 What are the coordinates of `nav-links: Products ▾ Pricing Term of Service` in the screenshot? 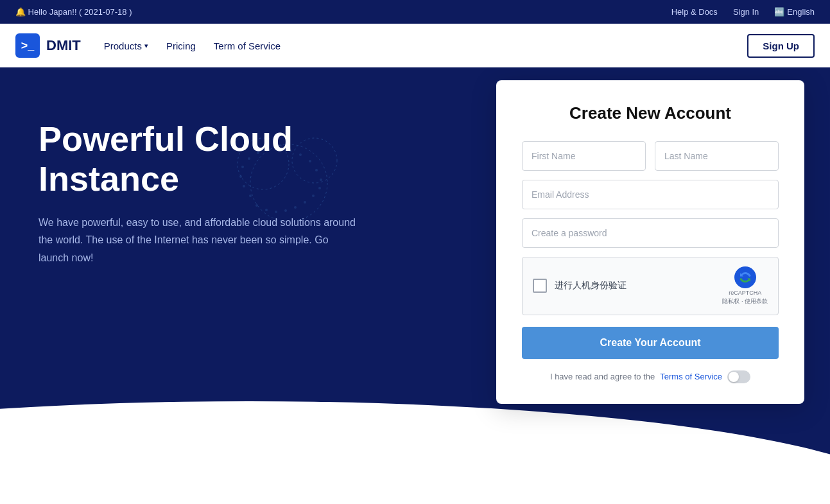 It's located at (193, 46).